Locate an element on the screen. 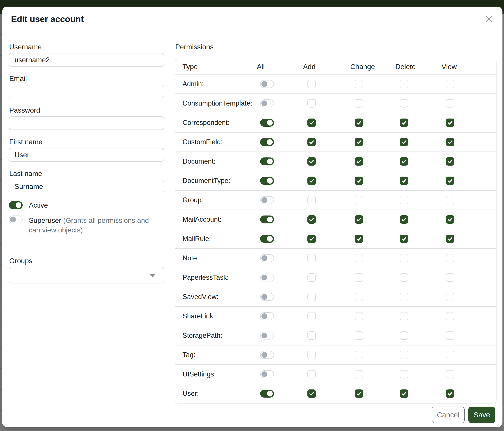 Image resolution: width=504 pixels, height=431 pixels. groups-select is located at coordinates (86, 275).